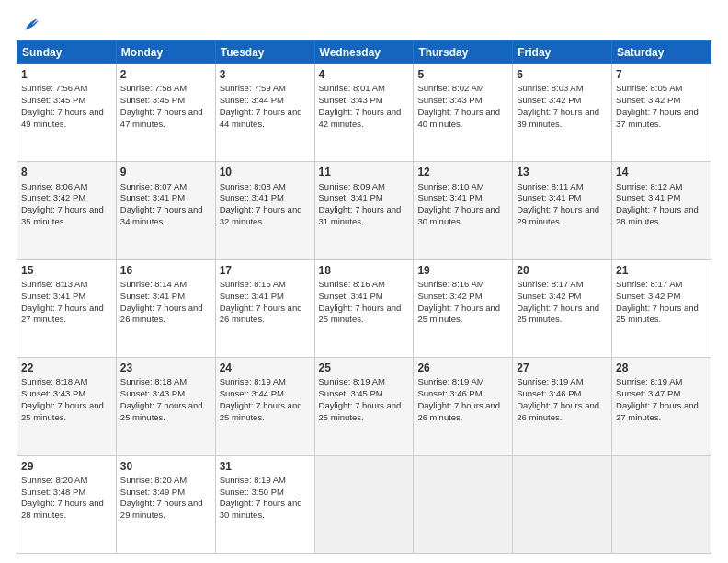 The image size is (728, 563). What do you see at coordinates (165, 308) in the screenshot?
I see `calendar-cell: 16Sunrise: 8:14 AMSunset: 3:41 PMDayligh…` at bounding box center [165, 308].